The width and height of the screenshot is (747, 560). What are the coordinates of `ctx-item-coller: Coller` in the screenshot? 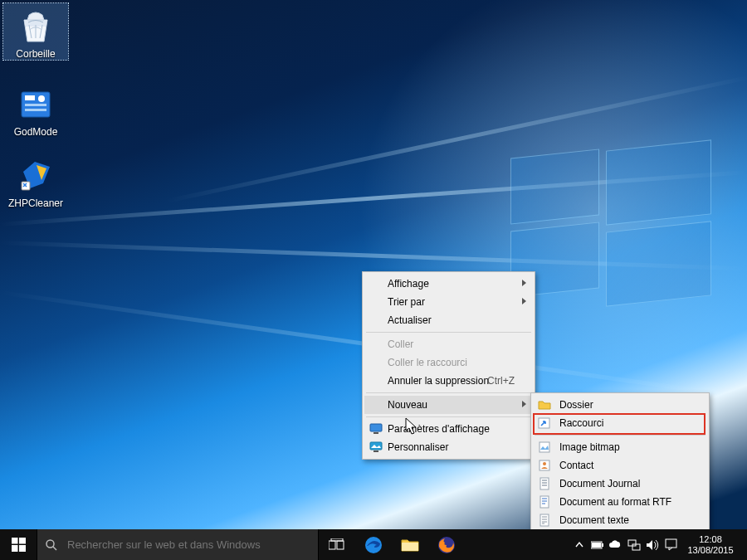 It's located at (448, 344).